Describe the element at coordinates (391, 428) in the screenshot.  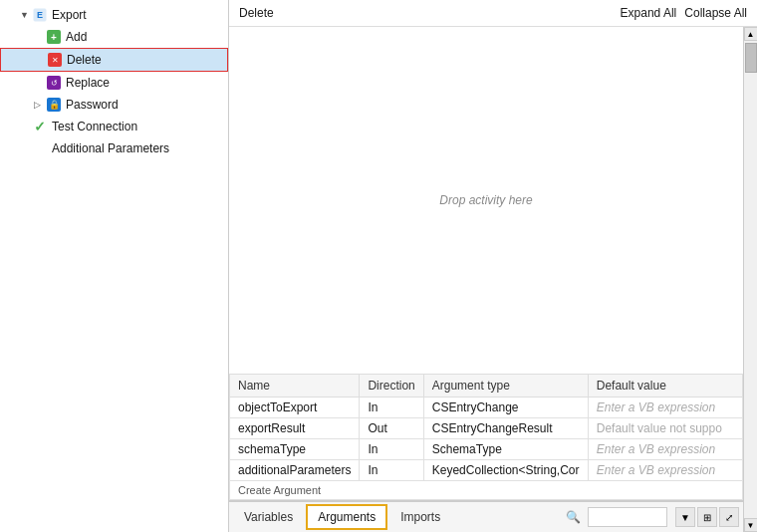
I see `cell-direction: Out` at that location.